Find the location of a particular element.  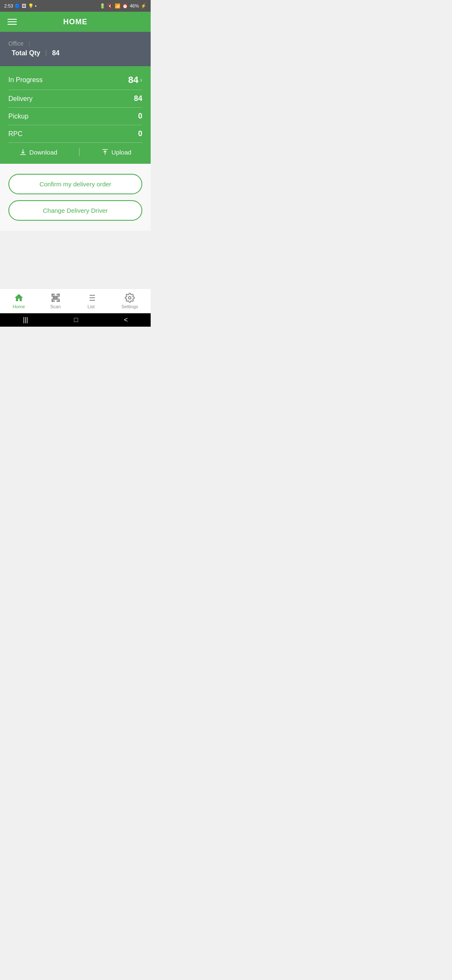

download-icon is located at coordinates (23, 152).